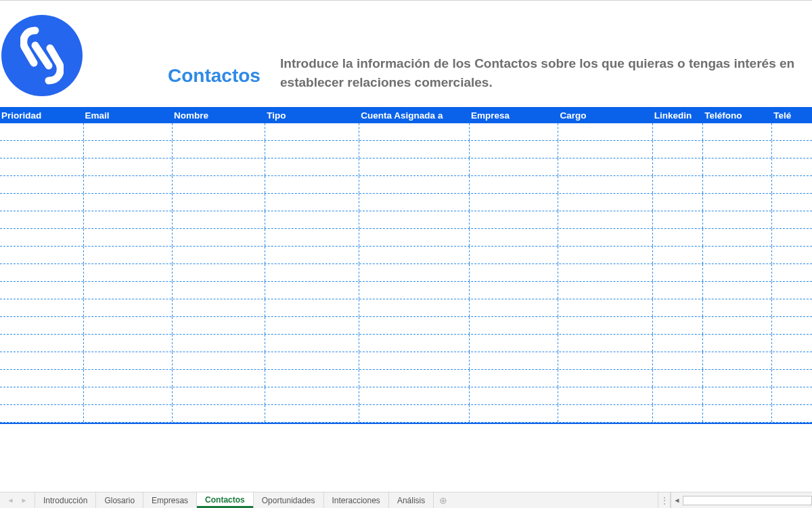  I want to click on sheetbar-options-icon: ⋮, so click(664, 500).